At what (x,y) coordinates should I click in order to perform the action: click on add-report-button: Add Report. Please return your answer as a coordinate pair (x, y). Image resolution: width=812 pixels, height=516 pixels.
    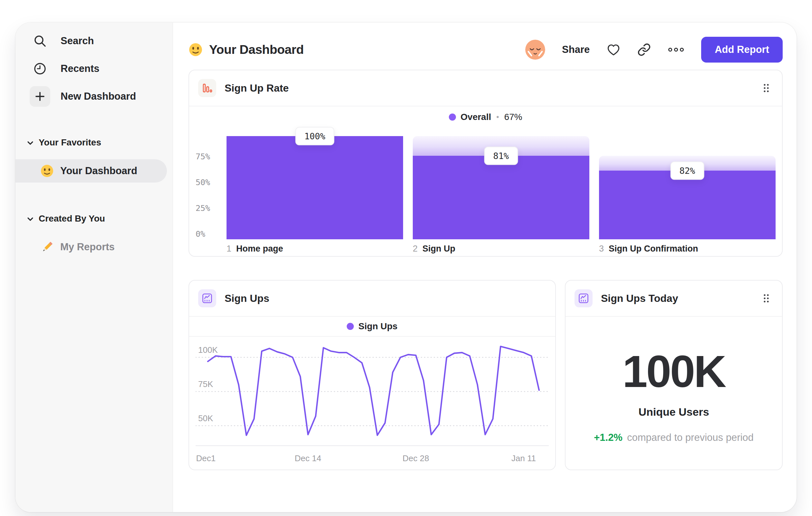
    Looking at the image, I should click on (742, 50).